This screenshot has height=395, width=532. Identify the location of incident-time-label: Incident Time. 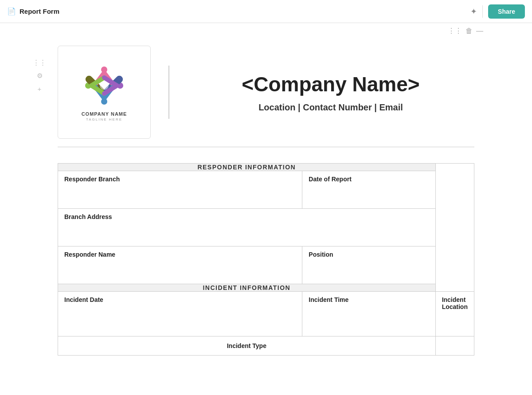
(369, 299).